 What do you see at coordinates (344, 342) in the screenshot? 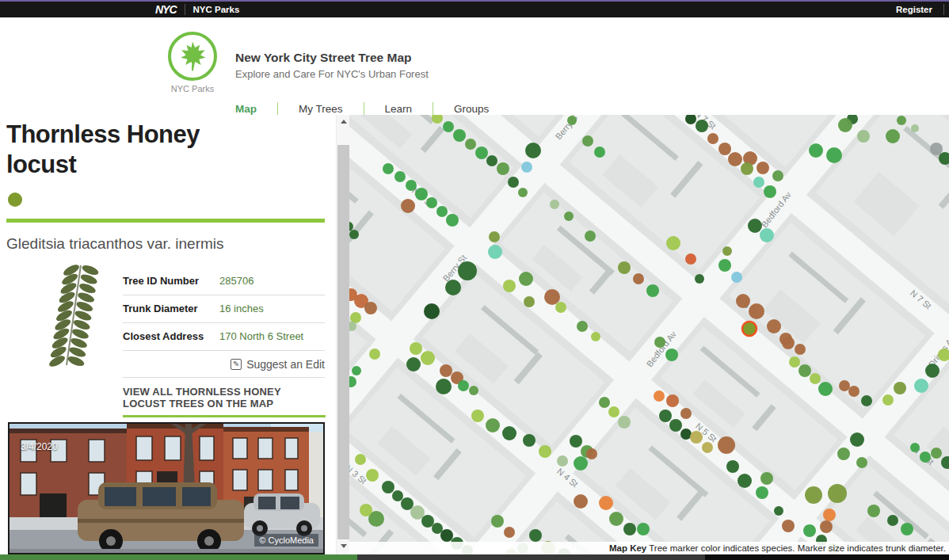
I see `scrollbar-thumb` at bounding box center [344, 342].